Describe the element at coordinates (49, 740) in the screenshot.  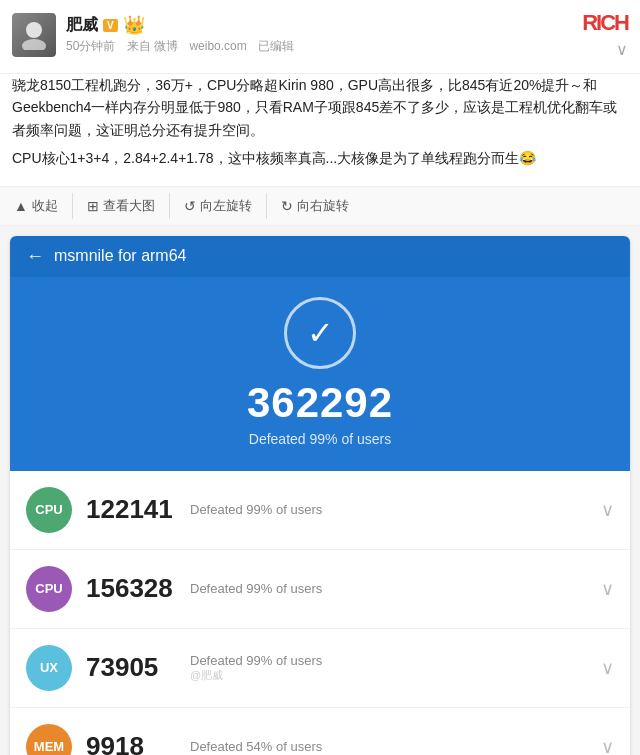
I see `mem-icon: MEM` at that location.